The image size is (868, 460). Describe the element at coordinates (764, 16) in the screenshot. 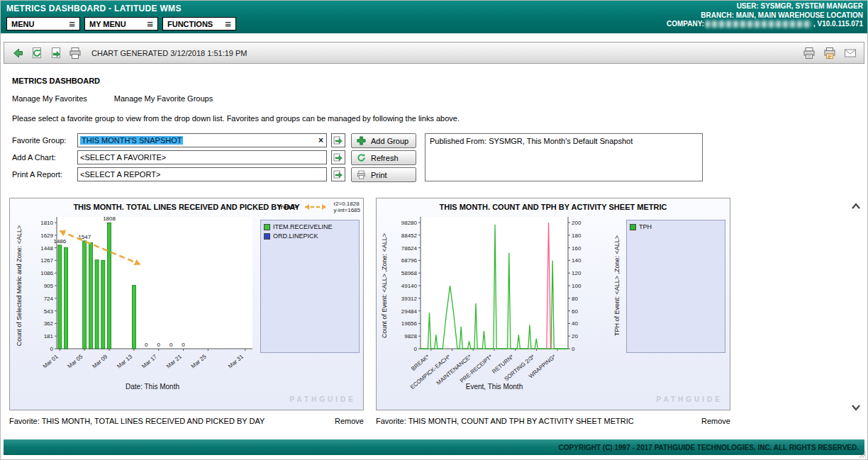

I see `branch-line: BRANCH: MAIN, MAIN WAREHOUSE LOCATION` at that location.